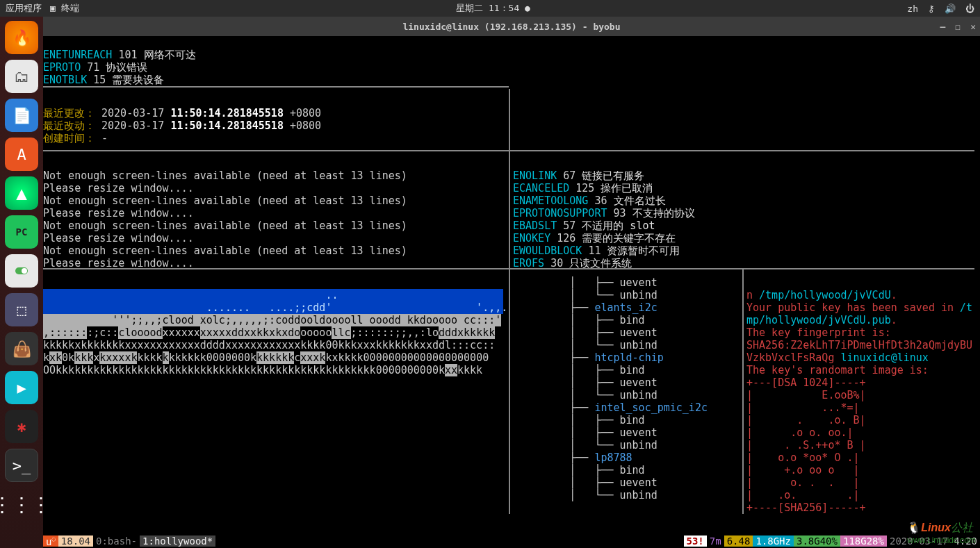 The height and width of the screenshot is (548, 980). What do you see at coordinates (22, 76) in the screenshot?
I see `files-launcher-icon: 🗂` at bounding box center [22, 76].